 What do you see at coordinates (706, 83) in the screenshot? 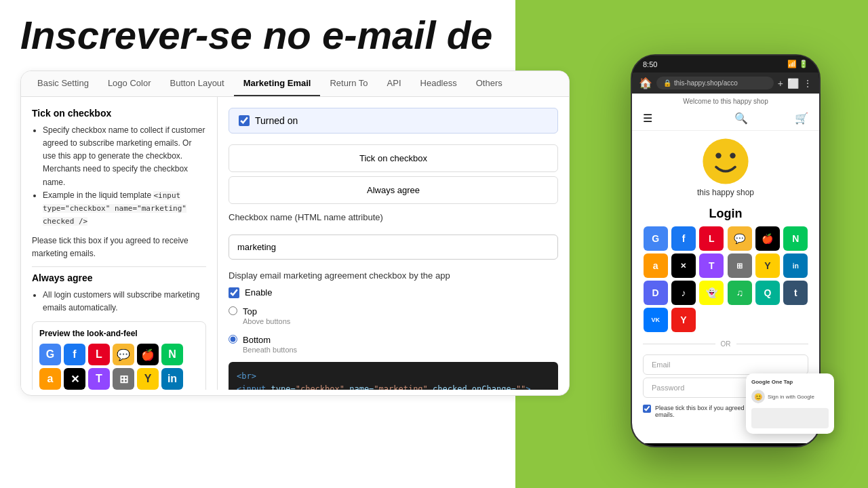
I see `url-text: this-happy.shop/acco` at bounding box center [706, 83].